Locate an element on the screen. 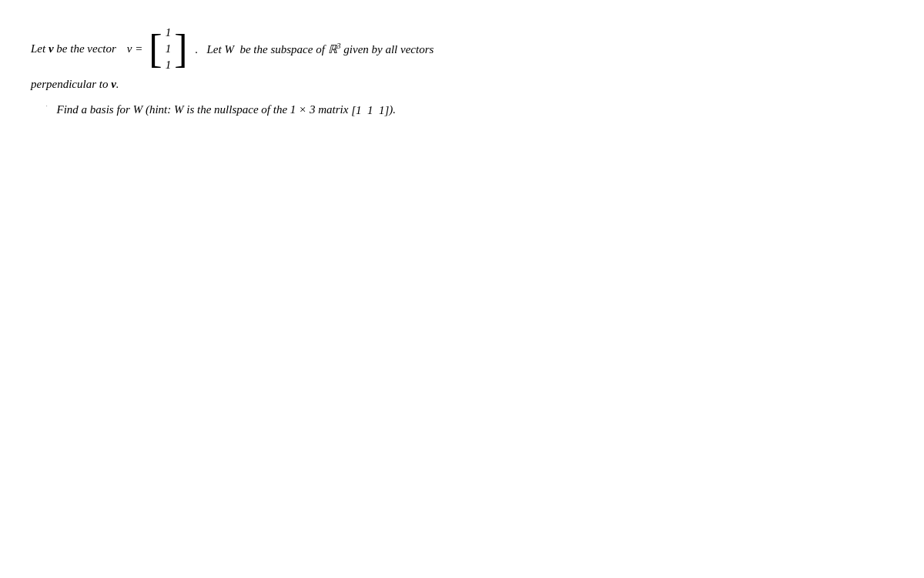 The height and width of the screenshot is (578, 924). equals-sign: v = is located at coordinates (136, 49).